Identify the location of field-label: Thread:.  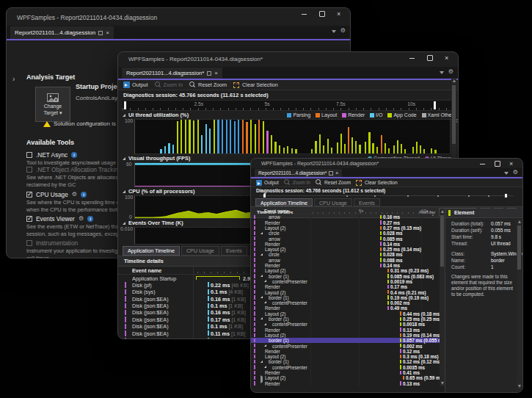
(459, 244).